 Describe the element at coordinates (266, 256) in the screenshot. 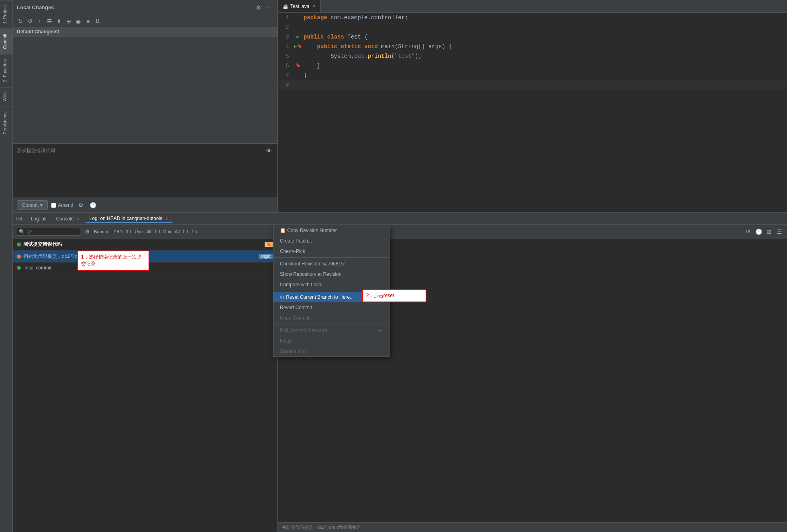

I see `origin-badge: origin/` at that location.